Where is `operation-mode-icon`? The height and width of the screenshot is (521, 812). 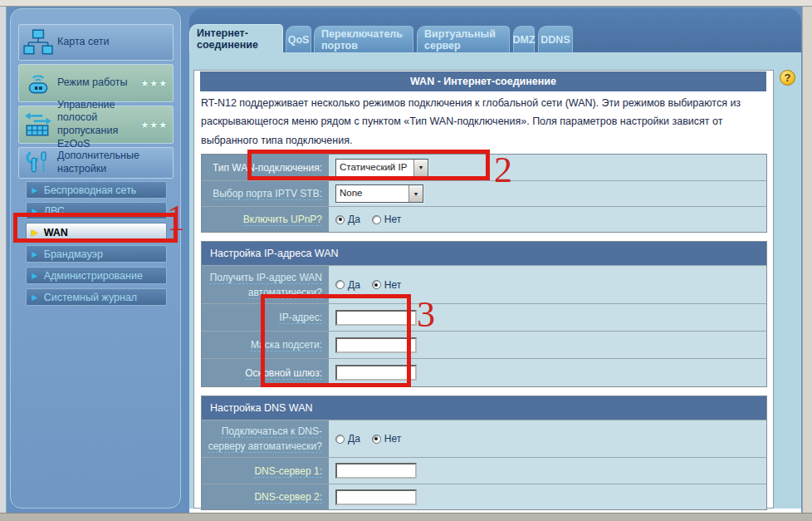
operation-mode-icon is located at coordinates (38, 83).